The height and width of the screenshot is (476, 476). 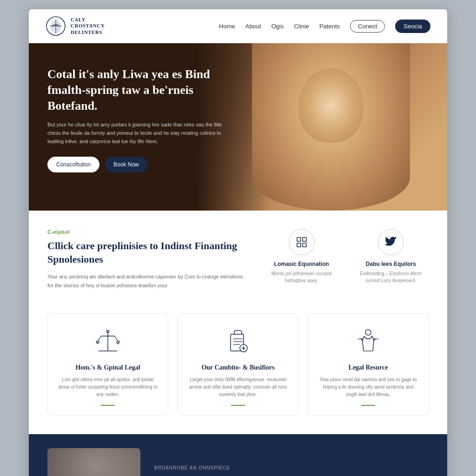 I want to click on feature-item-2: Dabu lees Equilors Eollhooding – Elephon…, so click(x=391, y=257).